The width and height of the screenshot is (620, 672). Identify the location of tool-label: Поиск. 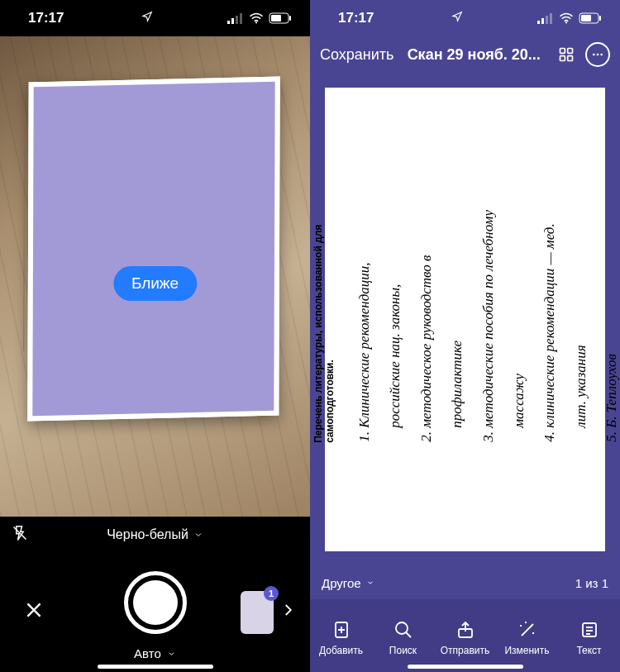
(403, 651).